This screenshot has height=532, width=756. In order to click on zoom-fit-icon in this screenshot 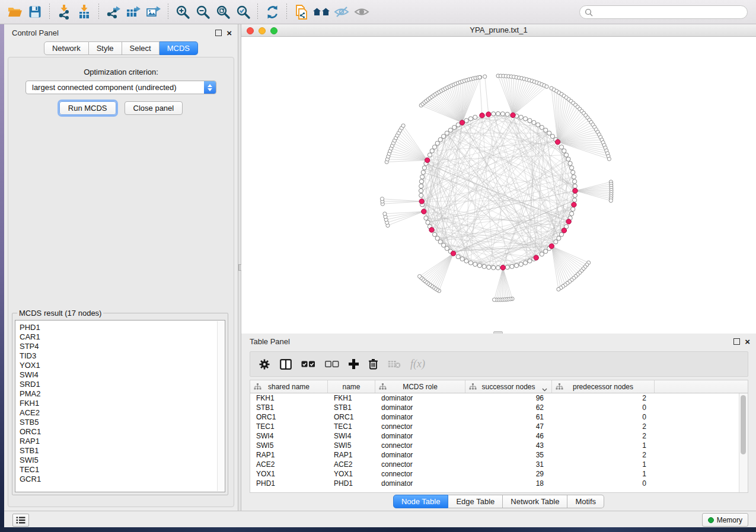, I will do `click(223, 12)`.